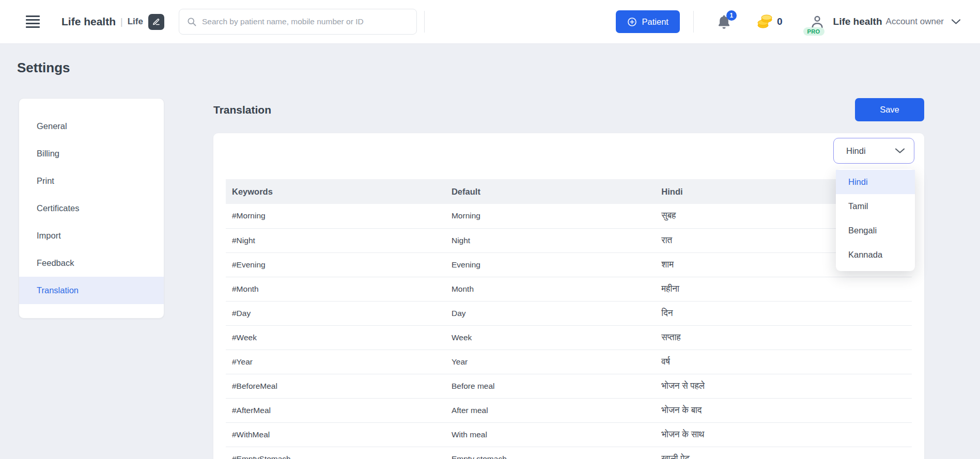 The image size is (980, 459). Describe the element at coordinates (33, 22) in the screenshot. I see `menu-icon` at that location.